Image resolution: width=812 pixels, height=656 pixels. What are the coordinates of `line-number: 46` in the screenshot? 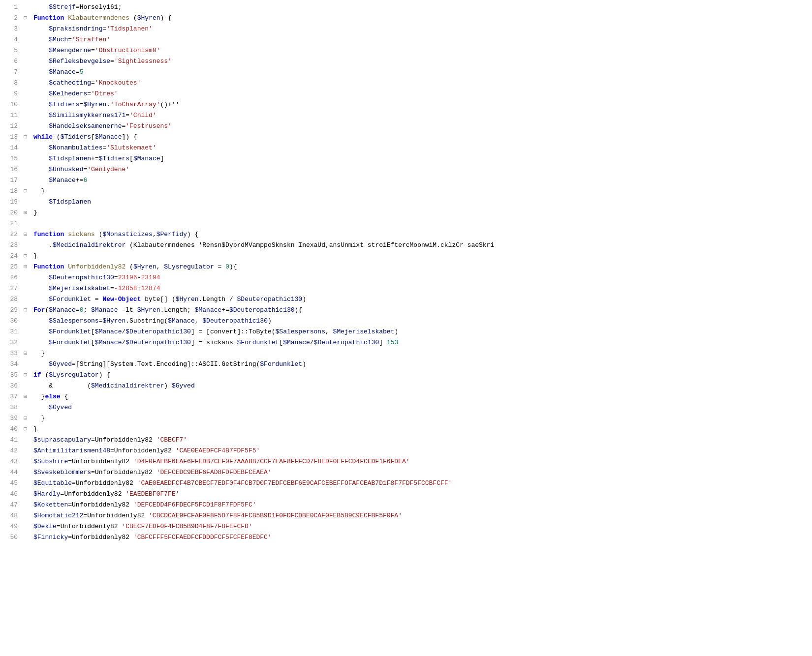 It's located at (12, 494).